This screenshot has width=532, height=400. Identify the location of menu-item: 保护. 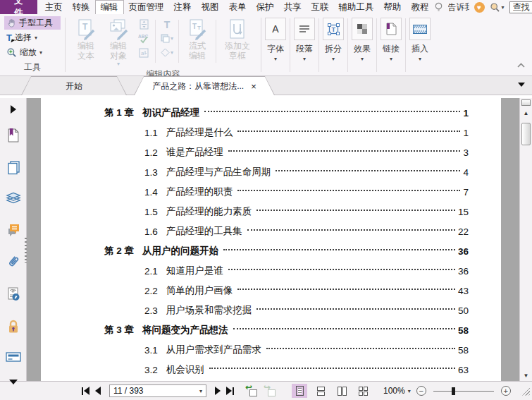
(265, 7).